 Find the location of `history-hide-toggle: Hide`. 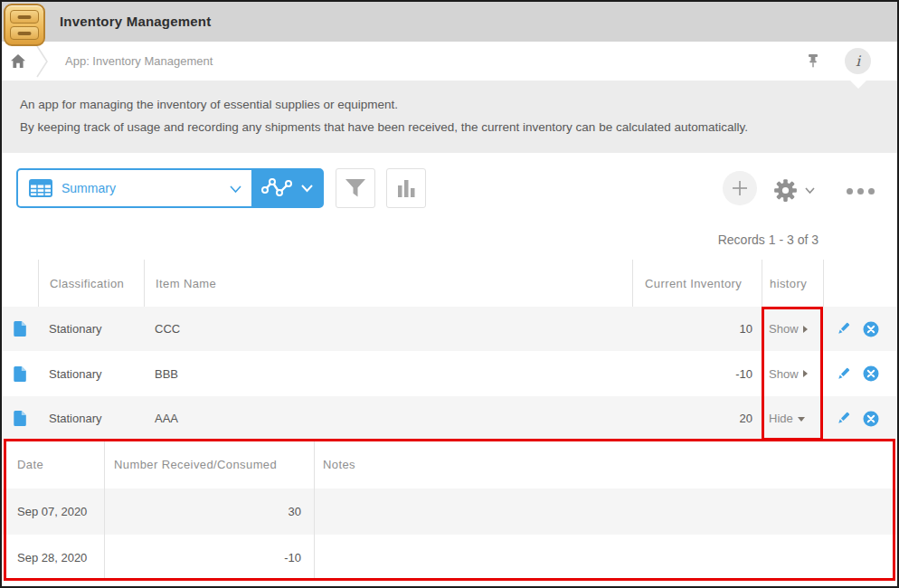

history-hide-toggle: Hide is located at coordinates (787, 418).